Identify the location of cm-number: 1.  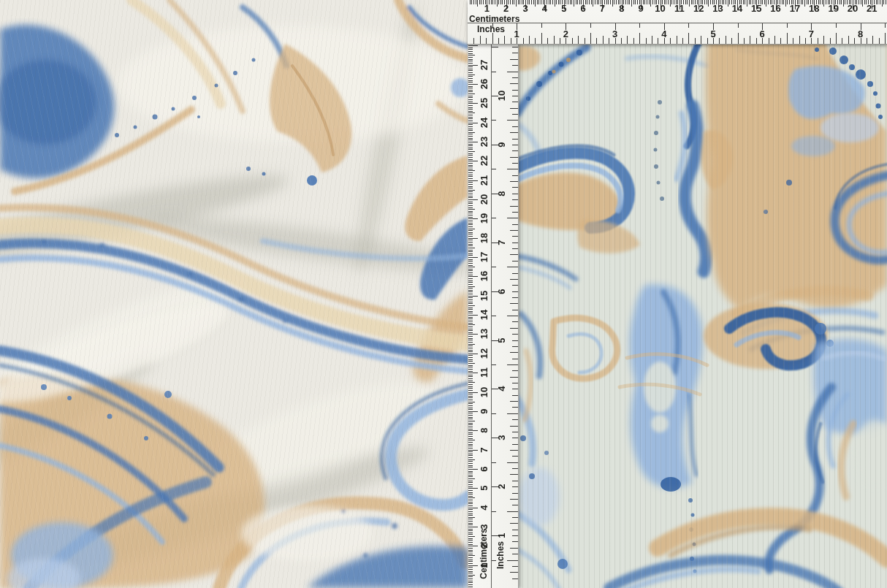
(484, 565).